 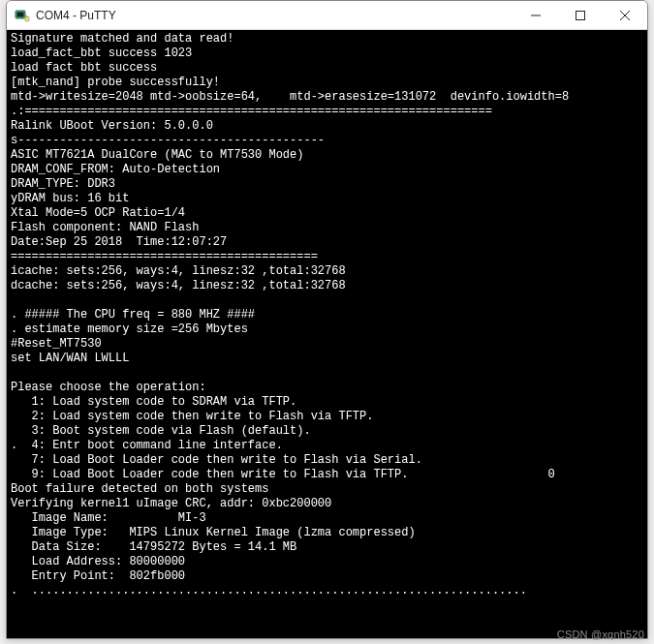 What do you see at coordinates (327, 533) in the screenshot?
I see `terminal-line: Image Type: MIPS Linux Kernel Image (lzm…` at bounding box center [327, 533].